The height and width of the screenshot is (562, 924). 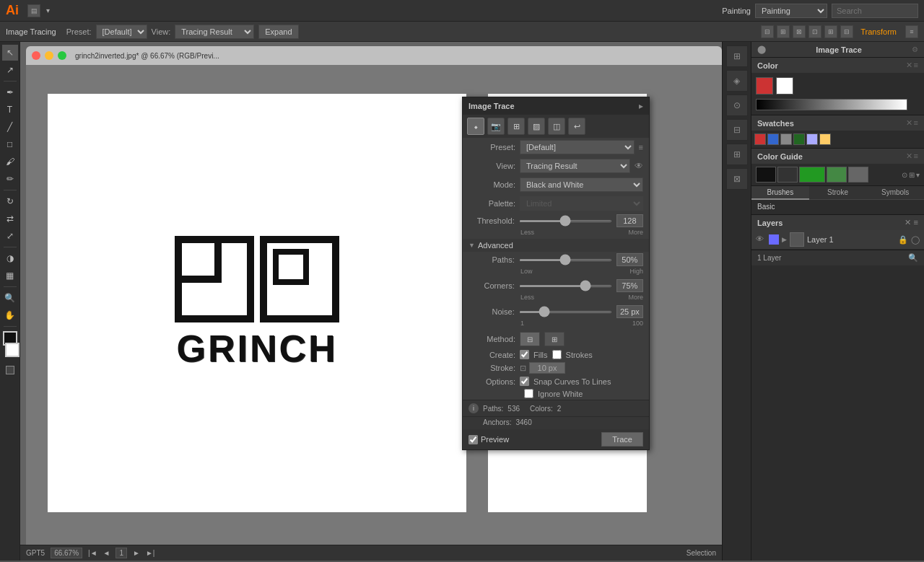 What do you see at coordinates (838, 193) in the screenshot?
I see `tab-stroke: Stroke` at bounding box center [838, 193].